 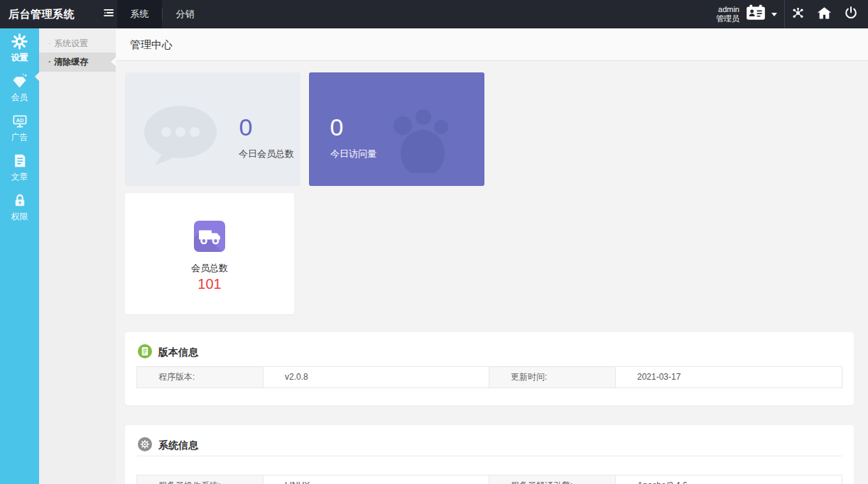 What do you see at coordinates (200, 480) in the screenshot?
I see `table-label: 服务器操作系统:` at bounding box center [200, 480].